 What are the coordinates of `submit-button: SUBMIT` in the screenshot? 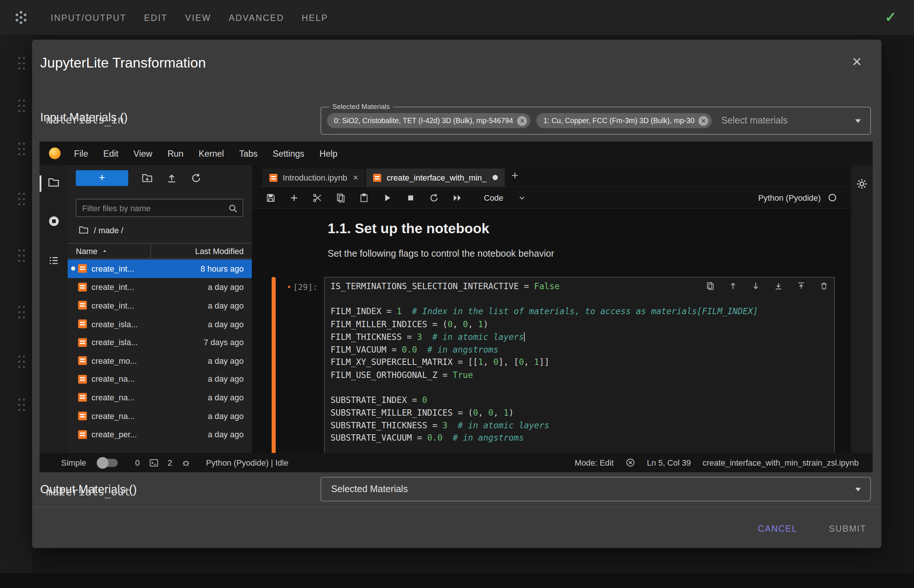 It's located at (848, 528).